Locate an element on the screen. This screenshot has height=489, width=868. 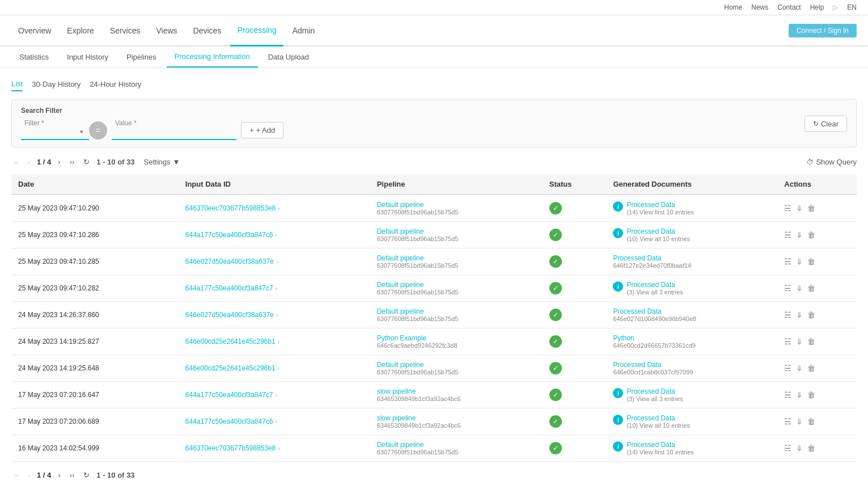
clear-button: ↻ Clear is located at coordinates (825, 124).